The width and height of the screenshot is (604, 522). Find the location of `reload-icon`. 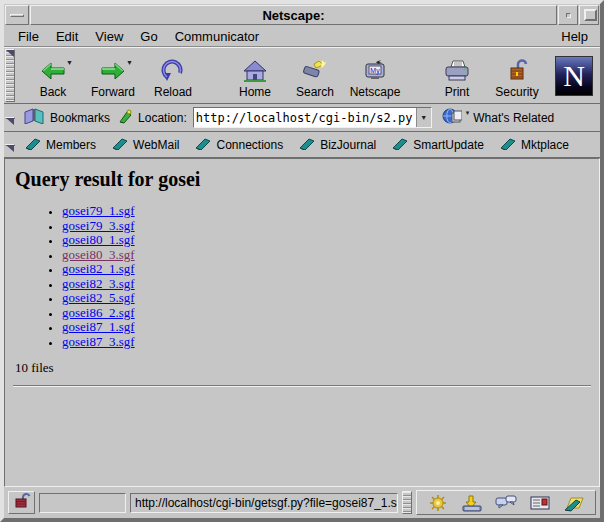

reload-icon is located at coordinates (173, 71).